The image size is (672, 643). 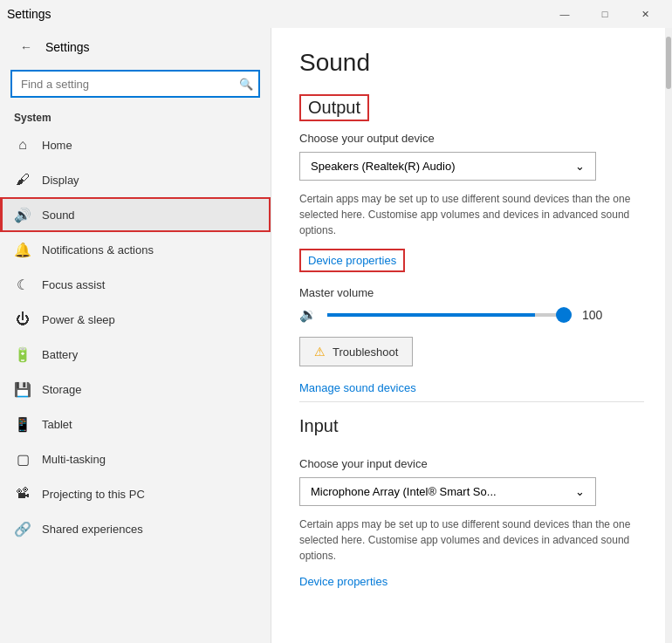 What do you see at coordinates (334, 108) in the screenshot?
I see `output-header: Output` at bounding box center [334, 108].